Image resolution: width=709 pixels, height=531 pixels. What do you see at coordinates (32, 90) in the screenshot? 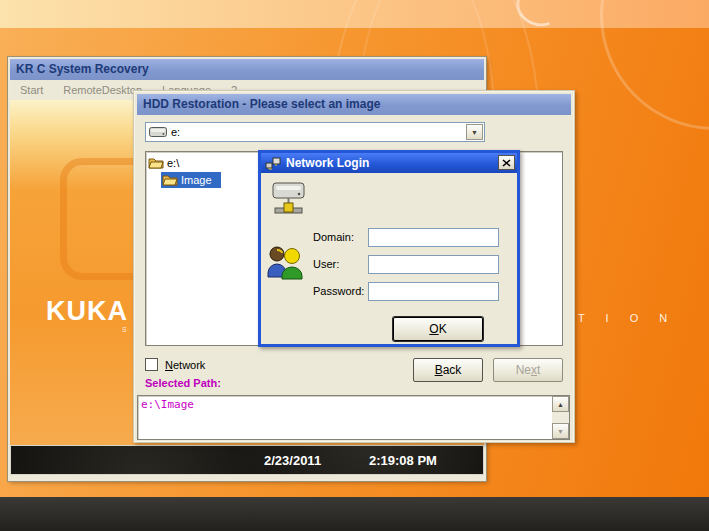
I see `menu-item-start: Start` at bounding box center [32, 90].